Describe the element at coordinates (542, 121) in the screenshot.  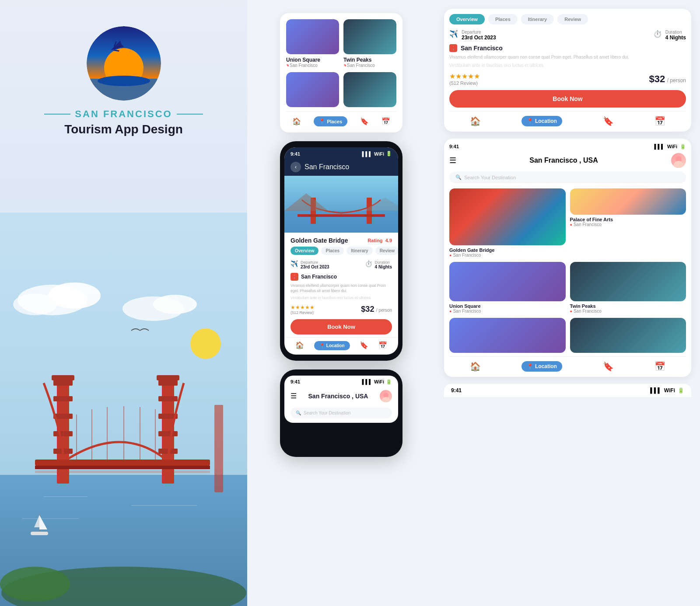
I see `r-nav-location-active: 📍 Location` at that location.